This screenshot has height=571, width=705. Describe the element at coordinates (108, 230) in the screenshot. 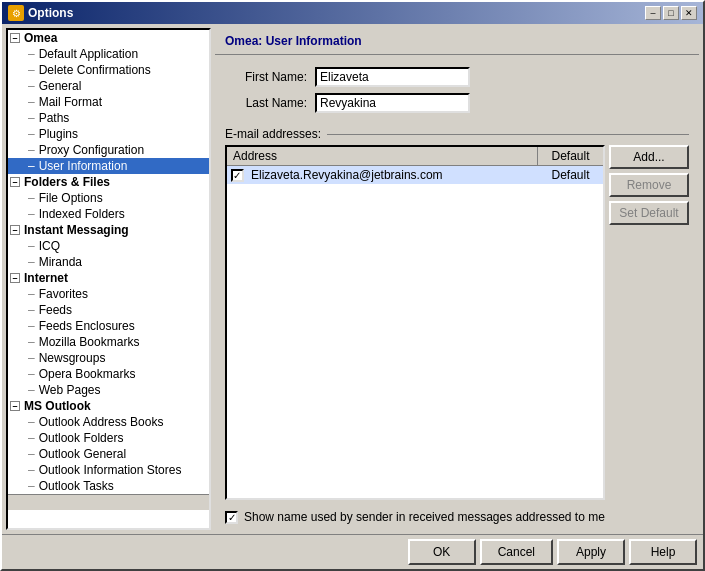

I see `tree-root-instant-messaging: – Instant Messaging` at that location.